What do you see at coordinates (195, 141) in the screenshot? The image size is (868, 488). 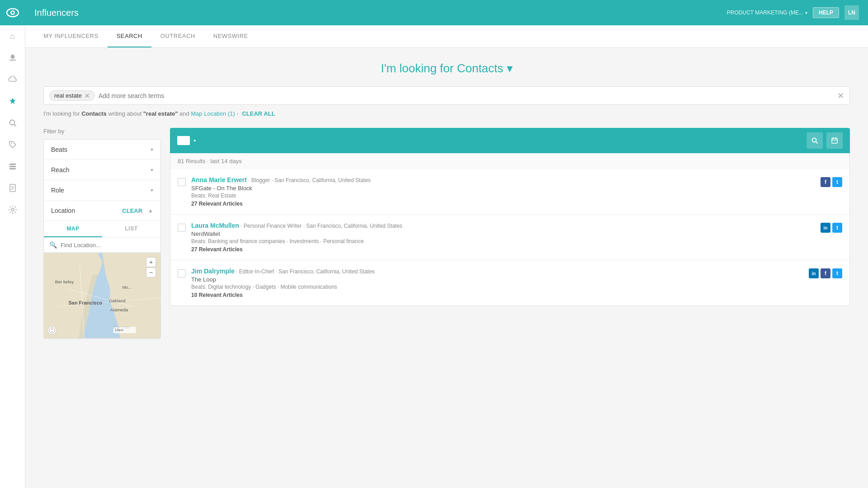 I see `view-dropdown-icon: ▾` at bounding box center [195, 141].